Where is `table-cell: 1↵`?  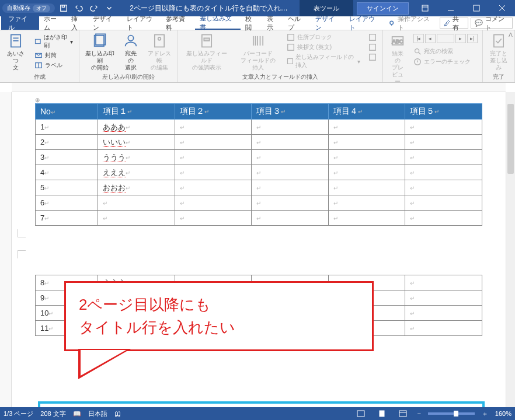 table-cell: 1↵ is located at coordinates (67, 127).